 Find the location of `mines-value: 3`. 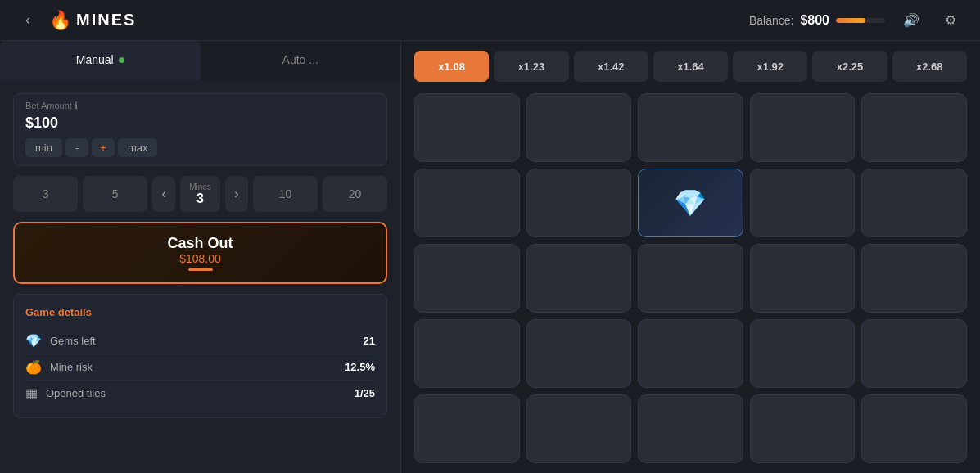

mines-value: 3 is located at coordinates (200, 199).